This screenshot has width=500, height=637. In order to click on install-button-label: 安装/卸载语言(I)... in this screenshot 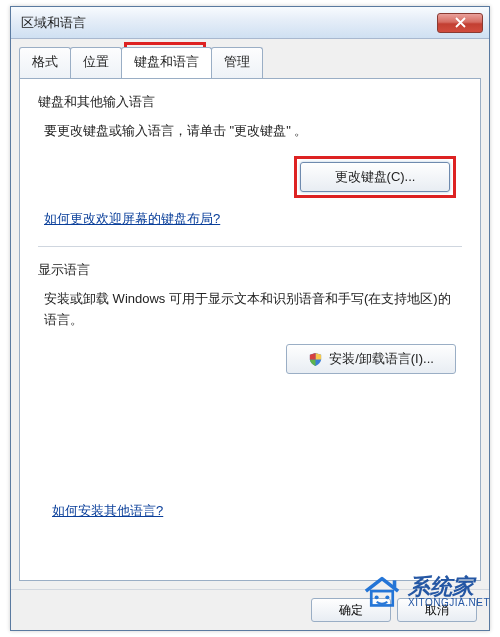, I will do `click(382, 359)`.